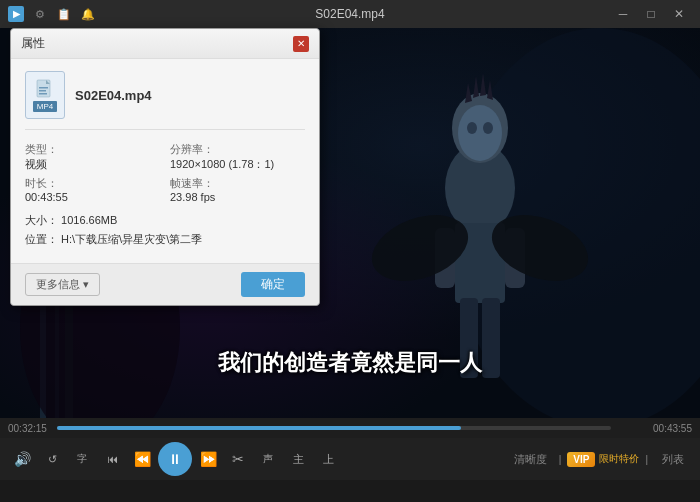 The width and height of the screenshot is (700, 502). I want to click on type-info: 类型： 视频, so click(92, 157).